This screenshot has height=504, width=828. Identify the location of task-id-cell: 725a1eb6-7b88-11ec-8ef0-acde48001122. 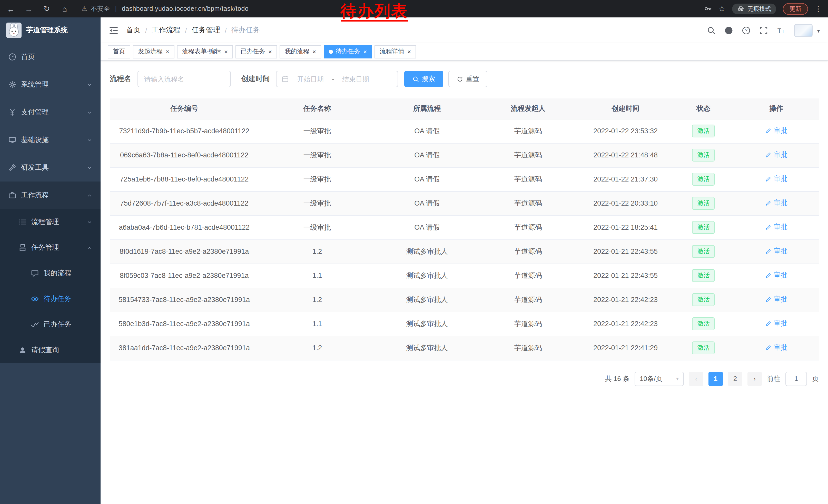
(184, 179).